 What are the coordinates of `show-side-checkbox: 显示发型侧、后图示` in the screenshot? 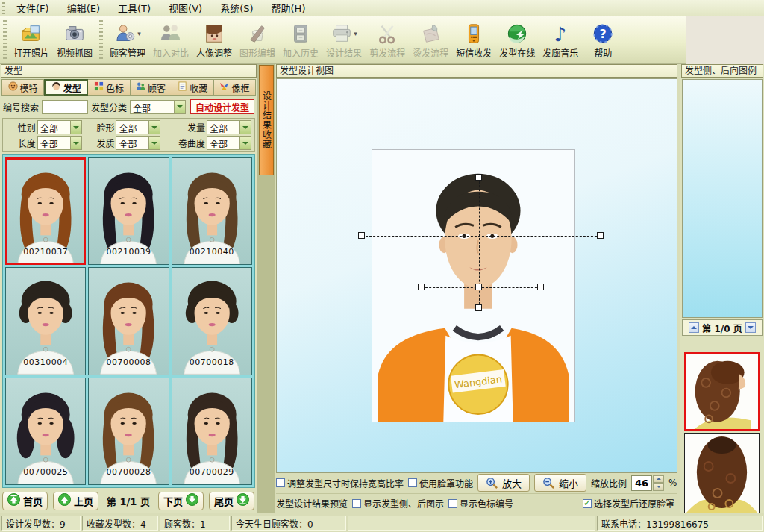 It's located at (398, 503).